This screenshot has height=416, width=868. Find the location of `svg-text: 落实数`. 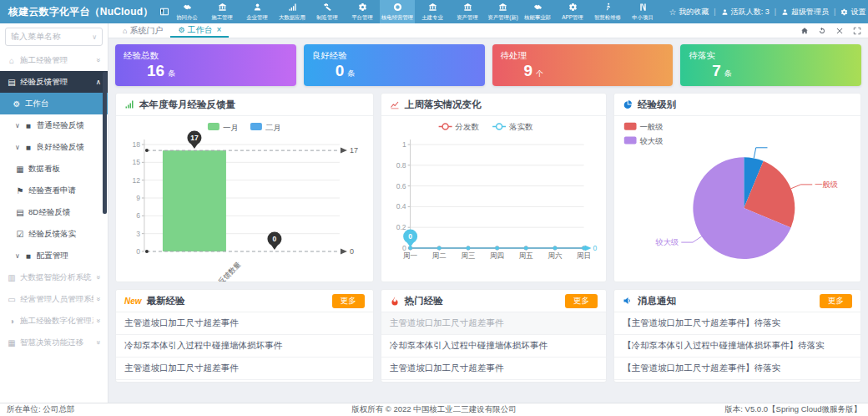

svg-text: 落实数 is located at coordinates (521, 127).